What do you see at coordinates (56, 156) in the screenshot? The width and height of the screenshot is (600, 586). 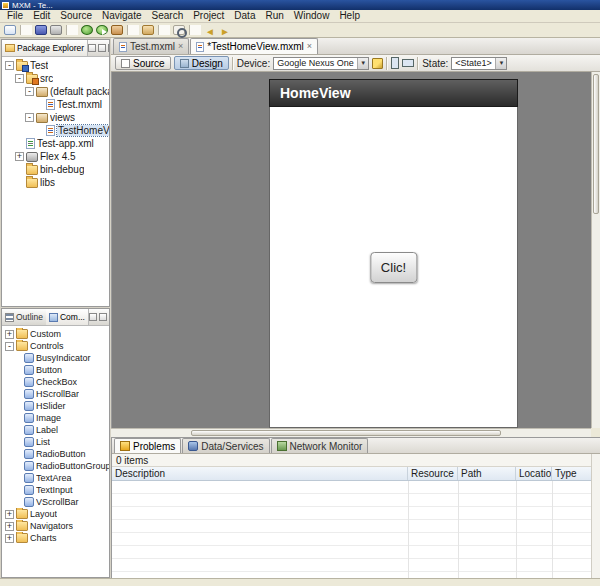 I see `tree-item: + Flex 4.5` at bounding box center [56, 156].